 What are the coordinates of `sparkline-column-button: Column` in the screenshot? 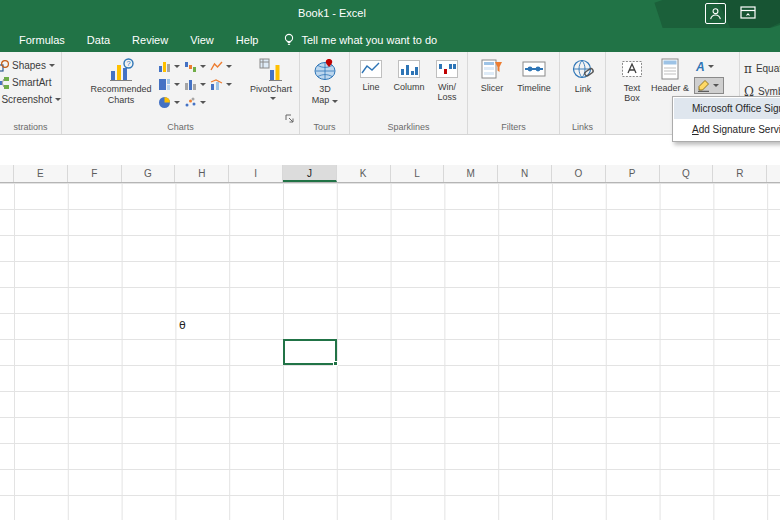 It's located at (409, 76).